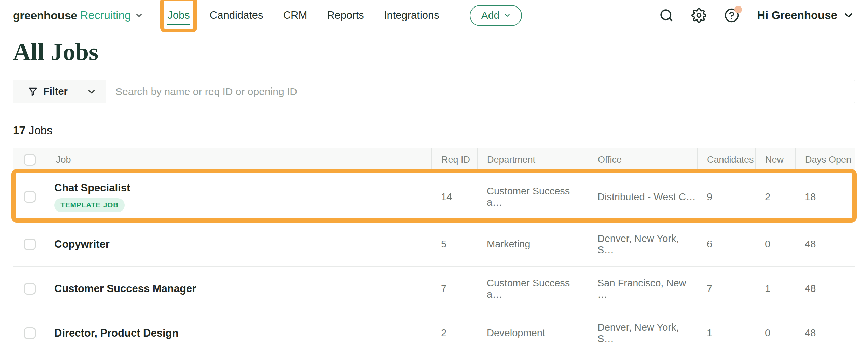  What do you see at coordinates (726, 333) in the screenshot?
I see `candidates-cell: 1` at bounding box center [726, 333].